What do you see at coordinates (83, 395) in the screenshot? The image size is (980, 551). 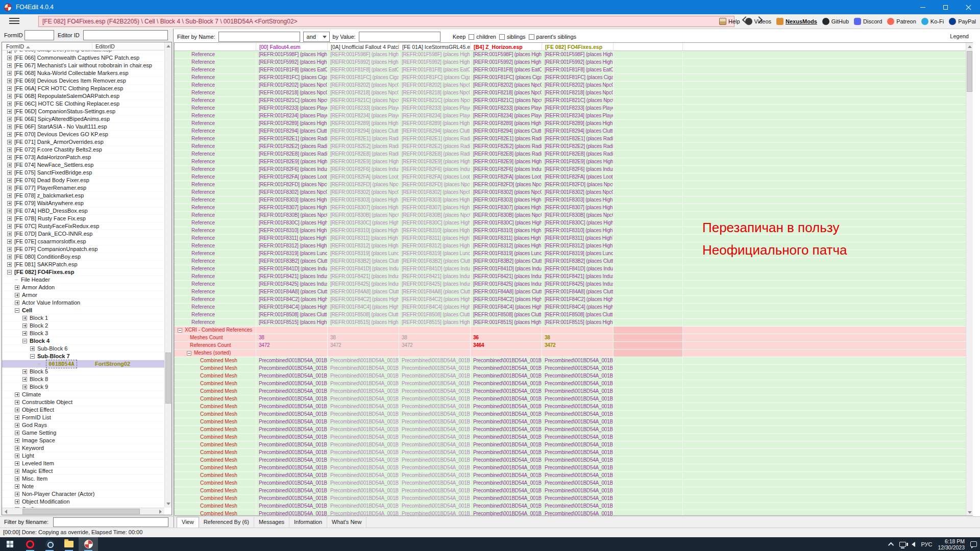 I see `tree-item: Climate` at bounding box center [83, 395].